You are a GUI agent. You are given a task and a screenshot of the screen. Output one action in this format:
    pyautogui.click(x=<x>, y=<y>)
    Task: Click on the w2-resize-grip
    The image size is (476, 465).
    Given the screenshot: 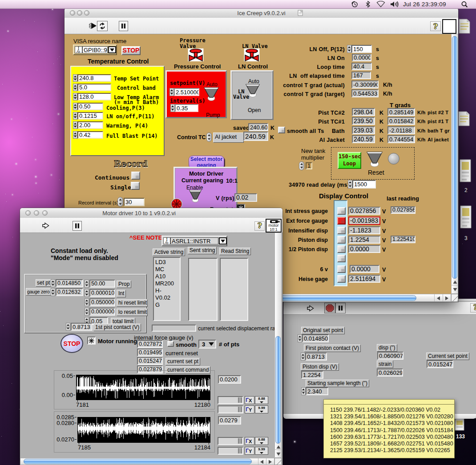 What is the action you would take?
    pyautogui.click(x=278, y=461)
    